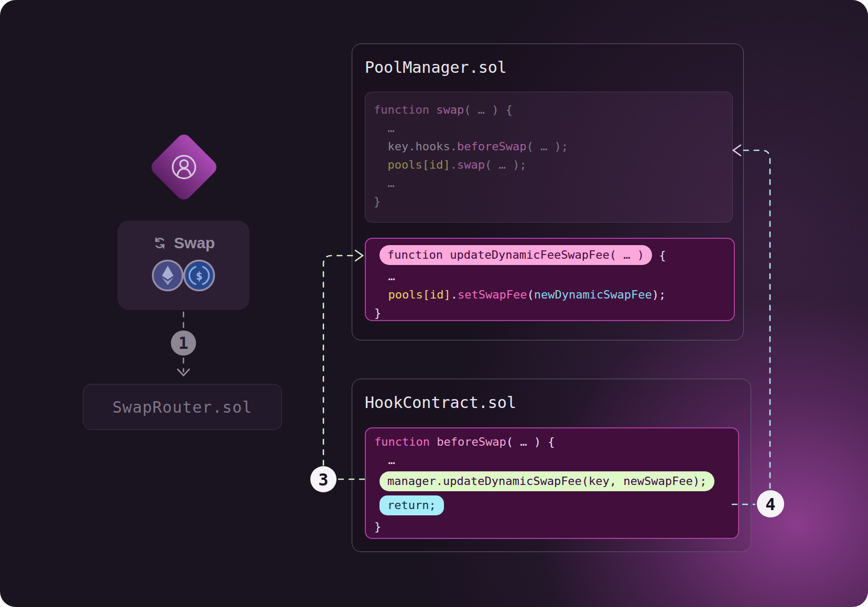 The image size is (868, 607). What do you see at coordinates (554, 255) in the screenshot?
I see `code-line: function updateDynamicFeeSwapFee( … ) {` at bounding box center [554, 255].